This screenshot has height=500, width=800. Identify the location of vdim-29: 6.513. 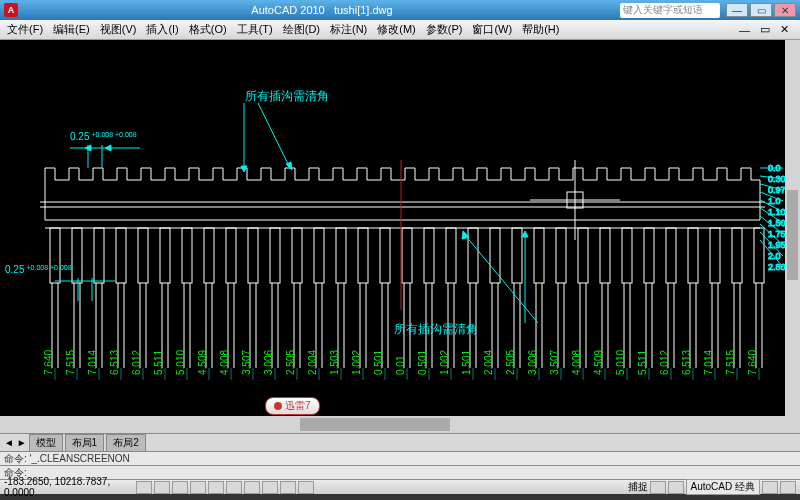
(686, 362).